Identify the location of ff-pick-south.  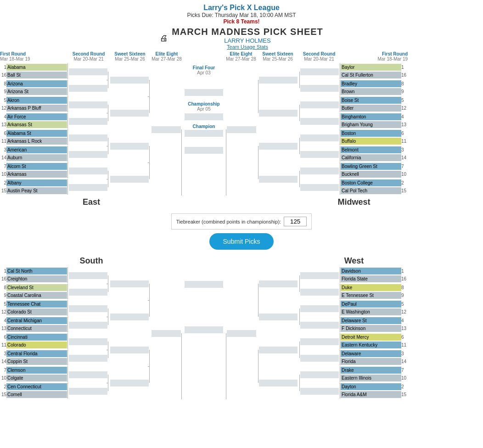
(204, 285).